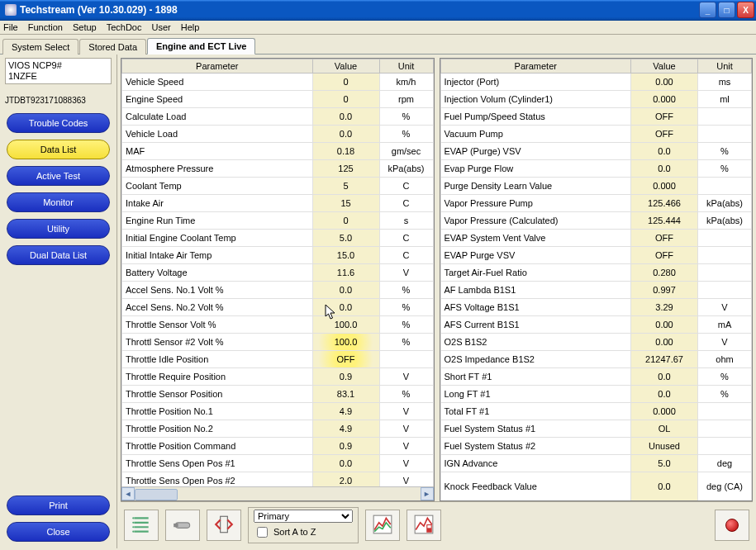 The width and height of the screenshot is (756, 550). What do you see at coordinates (383, 525) in the screenshot?
I see `graph1-button` at bounding box center [383, 525].